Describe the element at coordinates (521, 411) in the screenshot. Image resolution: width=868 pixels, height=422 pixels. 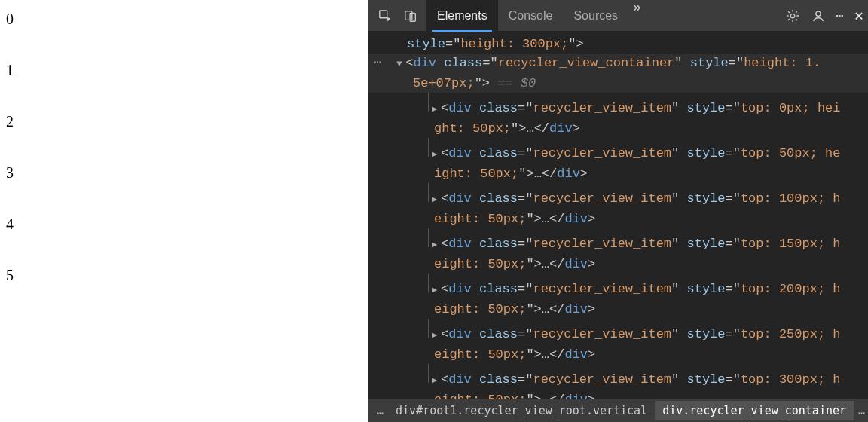
I see `breadcrumb-item: div#root1.recycler_view_root.vertical` at that location.